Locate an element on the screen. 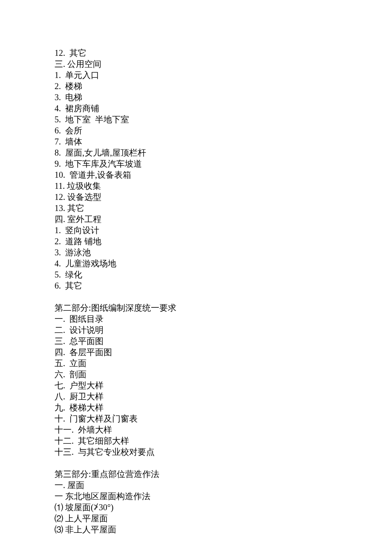 The height and width of the screenshot is (555, 392). list-item: 九. 楼梯大样 is located at coordinates (223, 408).